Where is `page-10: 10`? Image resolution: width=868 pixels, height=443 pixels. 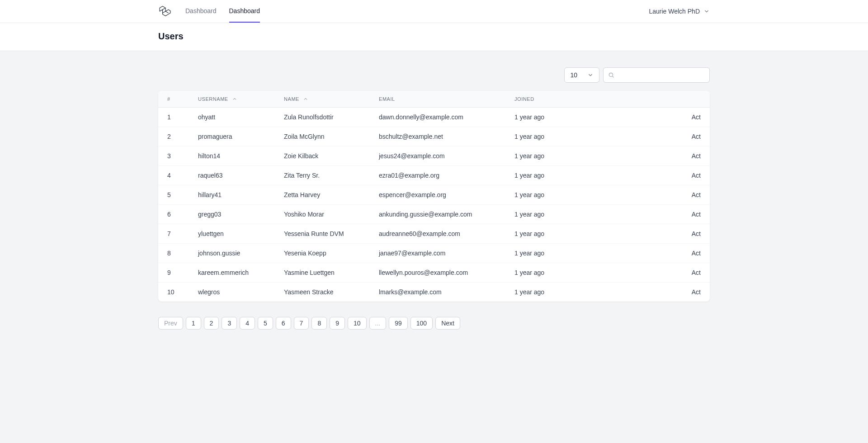 page-10: 10 is located at coordinates (357, 323).